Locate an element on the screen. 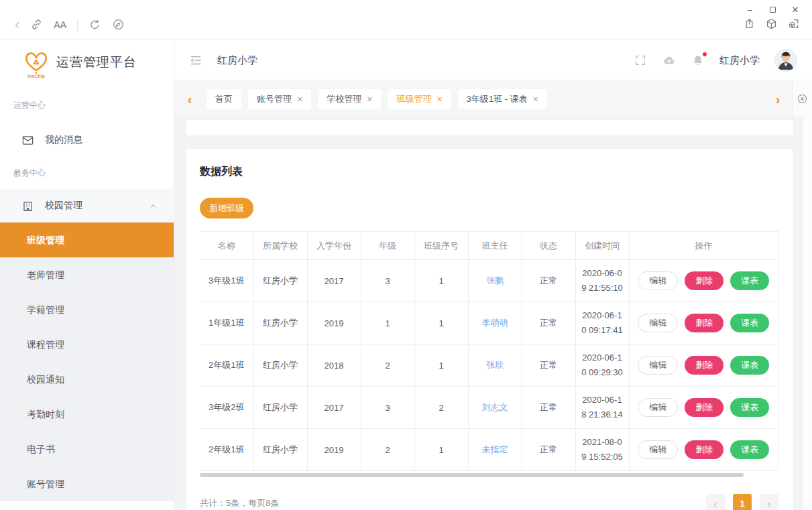  cube-icon is located at coordinates (771, 24).